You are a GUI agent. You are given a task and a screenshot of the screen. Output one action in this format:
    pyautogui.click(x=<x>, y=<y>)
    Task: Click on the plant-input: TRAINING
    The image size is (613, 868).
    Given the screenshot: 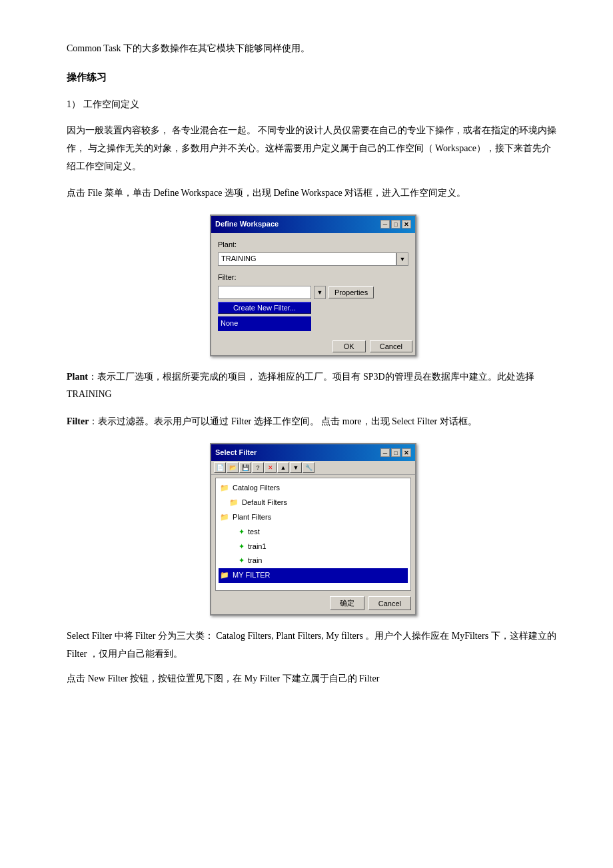 What is the action you would take?
    pyautogui.click(x=307, y=259)
    